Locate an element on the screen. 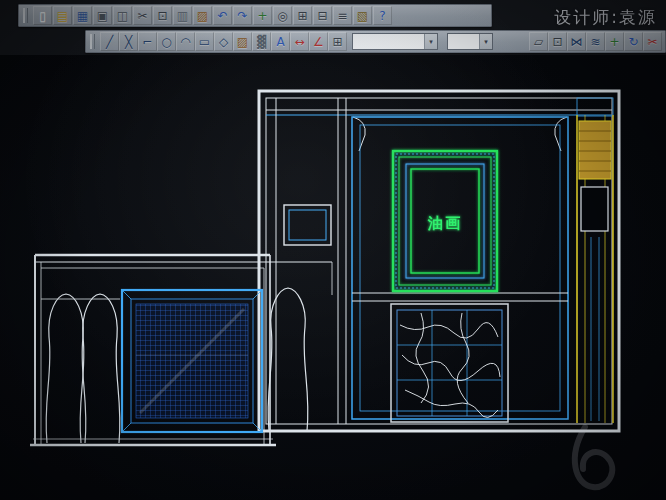 Image resolution: width=666 pixels, height=500 pixels. painting-frame: 油画 is located at coordinates (445, 221).